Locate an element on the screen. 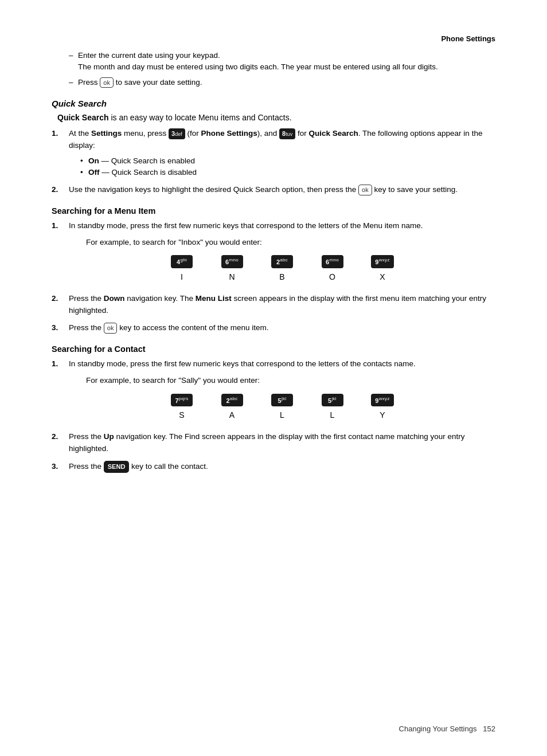 This screenshot has height=756, width=547. section-title: Quick Search is located at coordinates (274, 103).